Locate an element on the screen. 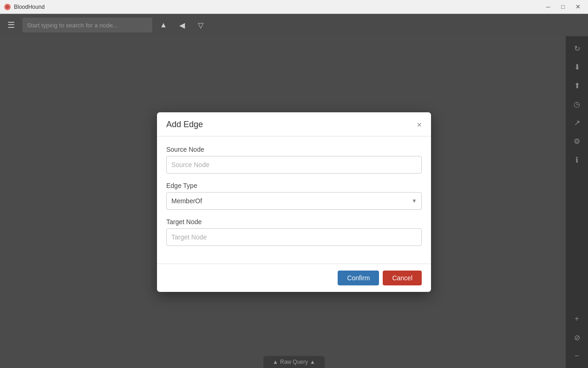 This screenshot has width=588, height=368. target-node-label: Target Node is located at coordinates (294, 222).